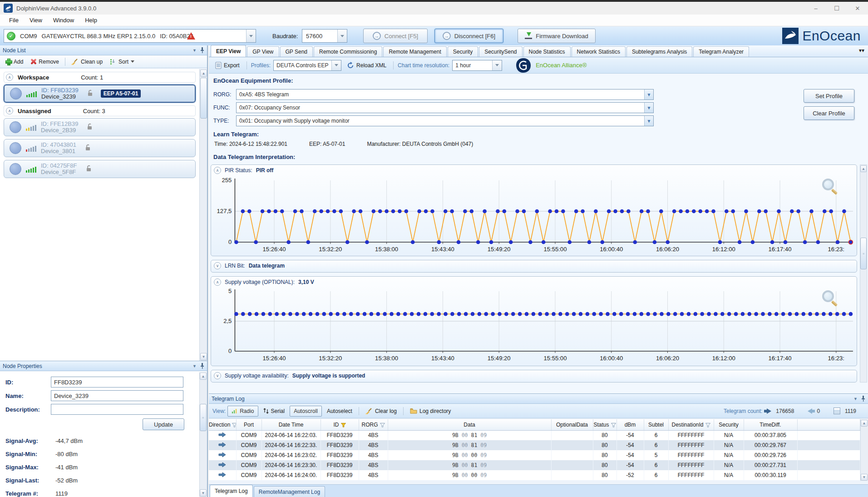 This screenshot has width=868, height=497. Describe the element at coordinates (729, 425) in the screenshot. I see `column-header-security: Security` at that location.